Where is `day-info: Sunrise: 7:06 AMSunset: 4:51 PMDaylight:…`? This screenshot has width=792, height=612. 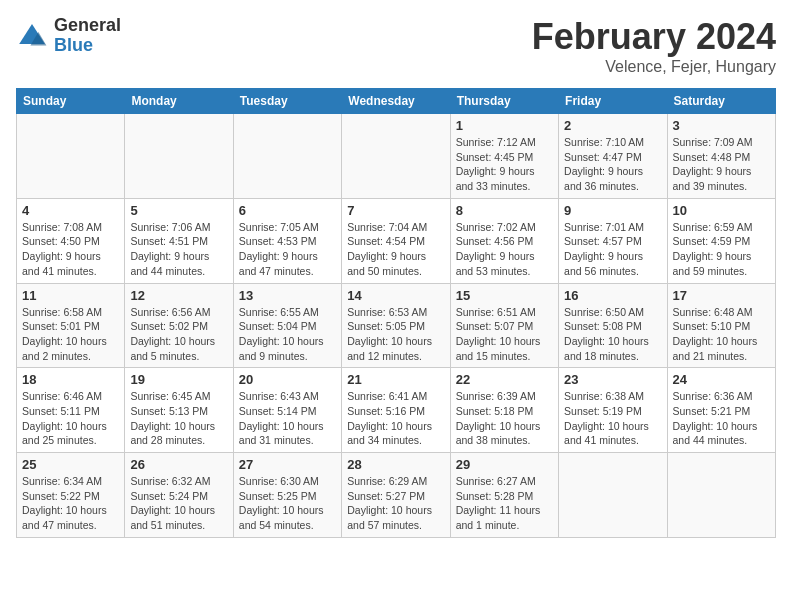
day-info: Sunrise: 7:06 AMSunset: 4:51 PMDaylight:… is located at coordinates (178, 250).